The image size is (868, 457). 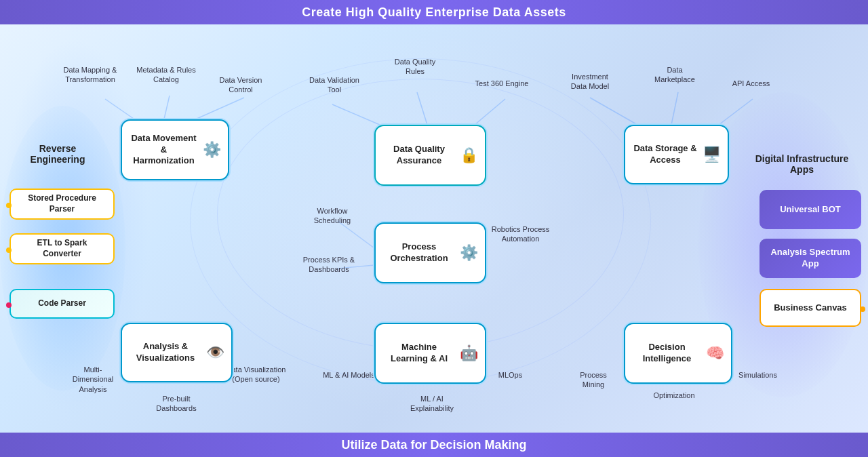 What do you see at coordinates (58, 154) in the screenshot?
I see `reverse-engineering-header: Reverse Engineering` at bounding box center [58, 154].